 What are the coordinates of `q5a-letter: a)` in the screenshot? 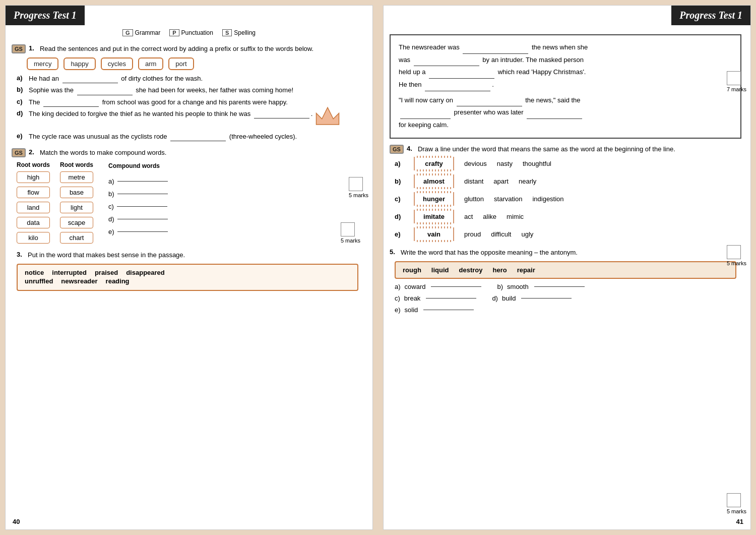 It's located at (398, 286).